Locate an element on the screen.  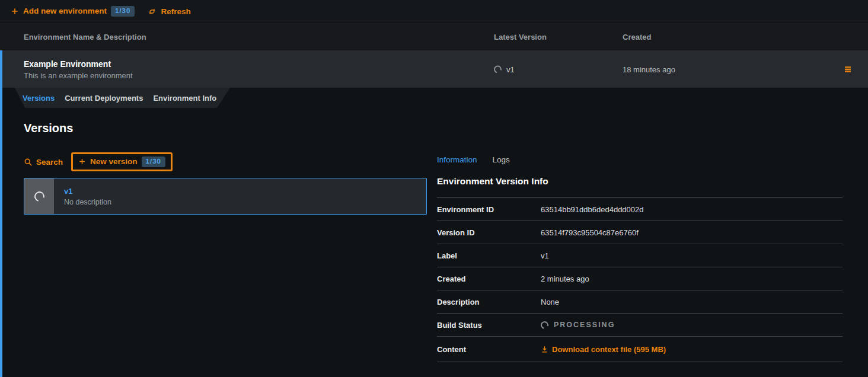
row-label: Environment ID is located at coordinates (489, 210).